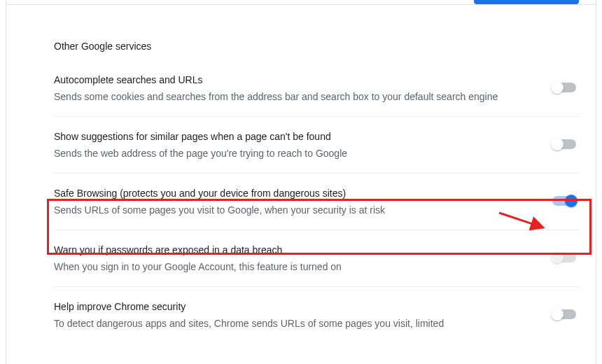  Describe the element at coordinates (316, 315) in the screenshot. I see `setting-chrome-security: Help improve Chrome security To detect d…` at that location.